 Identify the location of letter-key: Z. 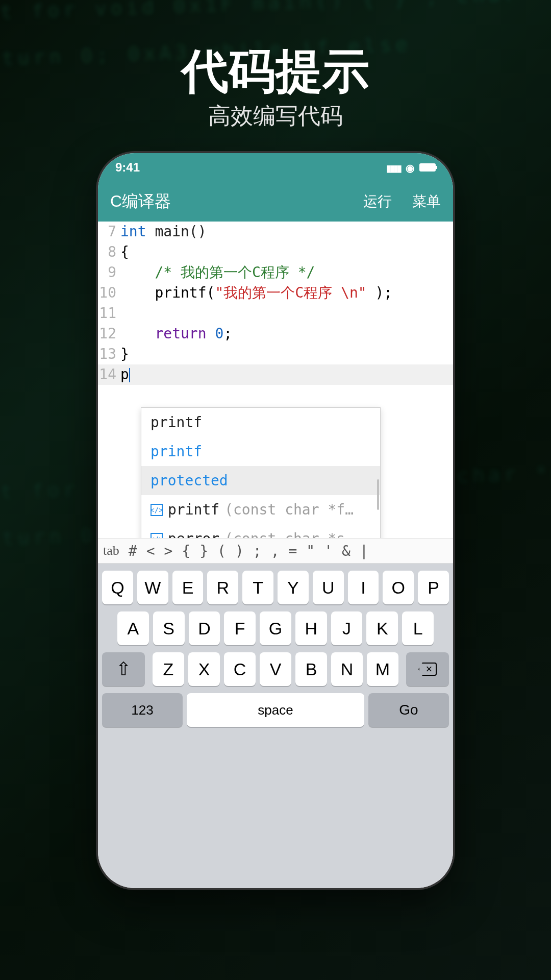
(168, 669).